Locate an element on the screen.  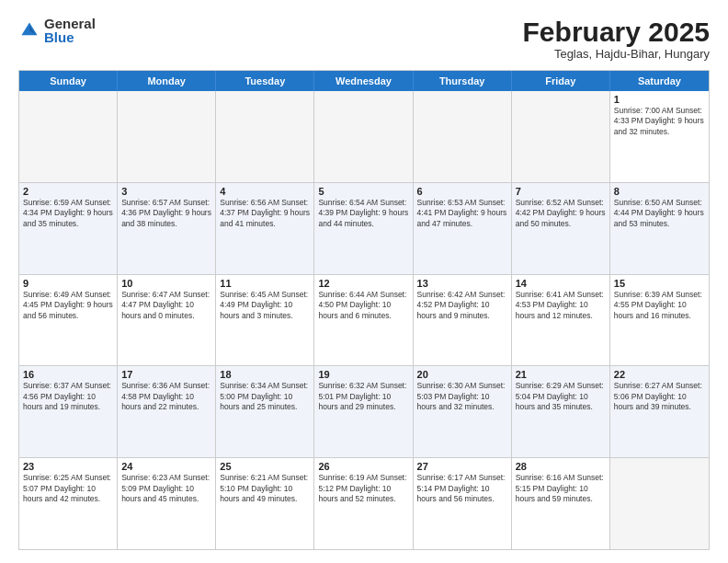
day-number: 12 is located at coordinates (363, 283).